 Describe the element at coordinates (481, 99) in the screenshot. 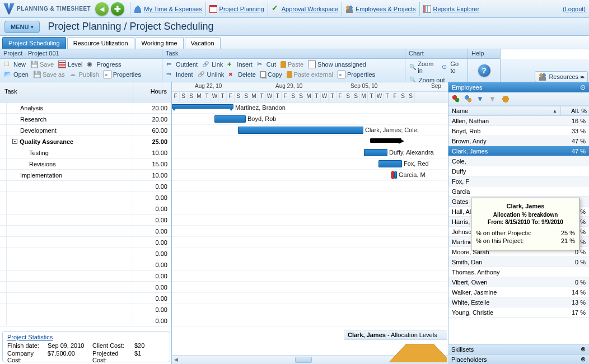

I see `filter-icon` at that location.